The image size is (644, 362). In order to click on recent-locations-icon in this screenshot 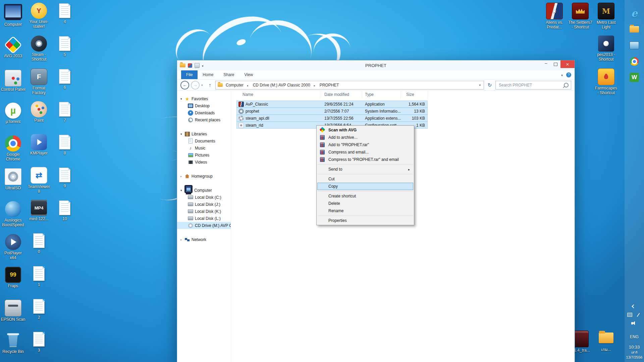, I will do `click(203, 85)`.